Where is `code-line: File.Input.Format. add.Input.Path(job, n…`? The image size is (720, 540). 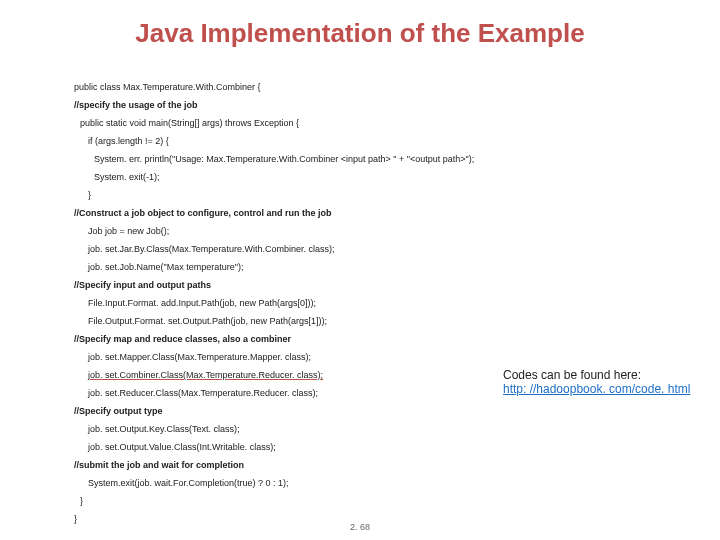 code-line: File.Input.Format. add.Input.Path(job, n… is located at coordinates (324, 303).